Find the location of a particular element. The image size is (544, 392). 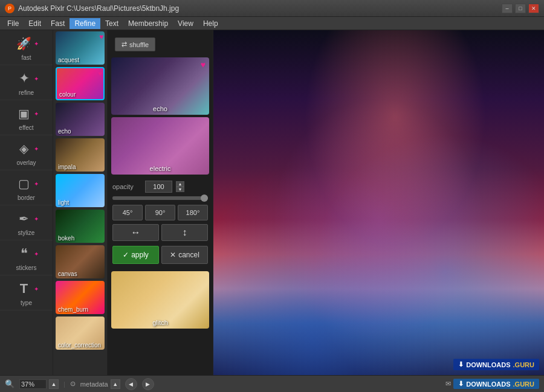

effect-icon: ▣ is located at coordinates (24, 114).